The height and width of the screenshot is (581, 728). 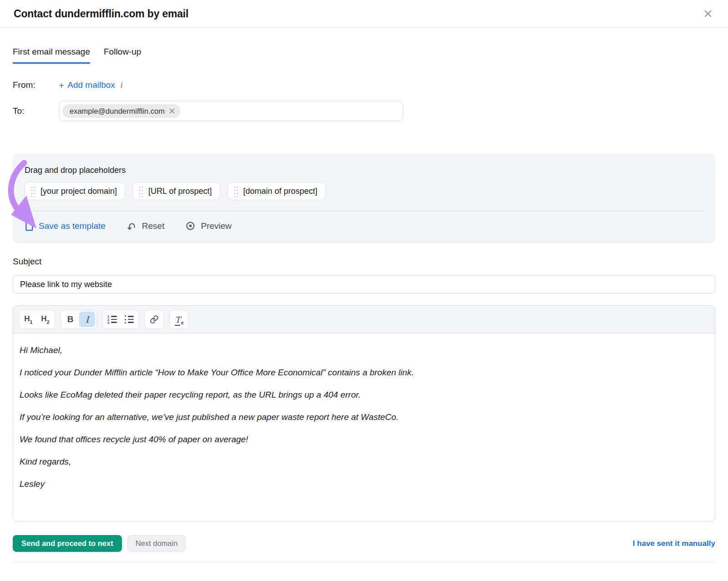 What do you see at coordinates (61, 86) in the screenshot?
I see `plus-icon: +` at bounding box center [61, 86].